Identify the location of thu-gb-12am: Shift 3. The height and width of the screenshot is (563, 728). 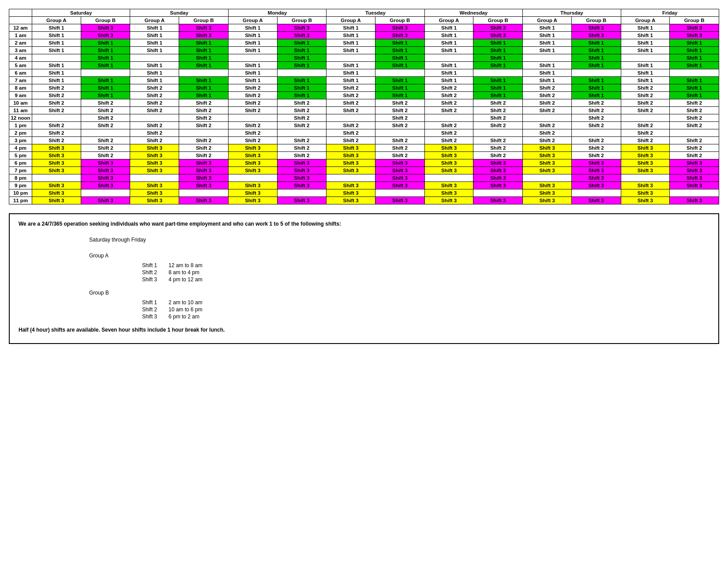
(596, 28).